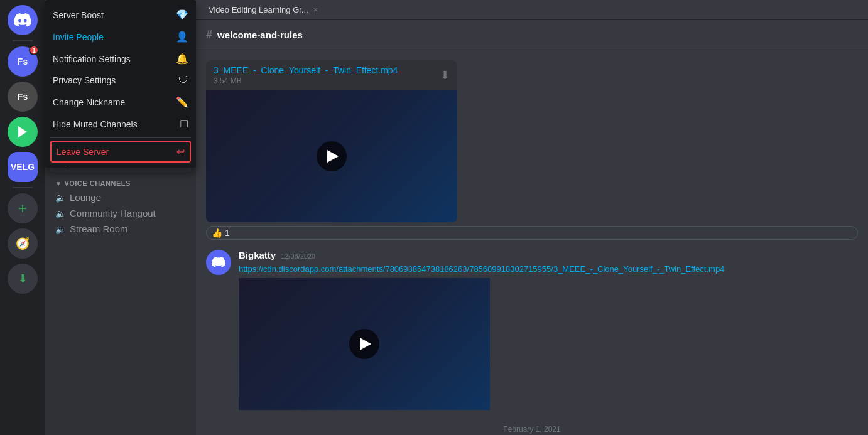 The height and width of the screenshot is (435, 868). What do you see at coordinates (481, 269) in the screenshot?
I see `message-link: https://cdn.discordapp.com/attachments/7…` at bounding box center [481, 269].